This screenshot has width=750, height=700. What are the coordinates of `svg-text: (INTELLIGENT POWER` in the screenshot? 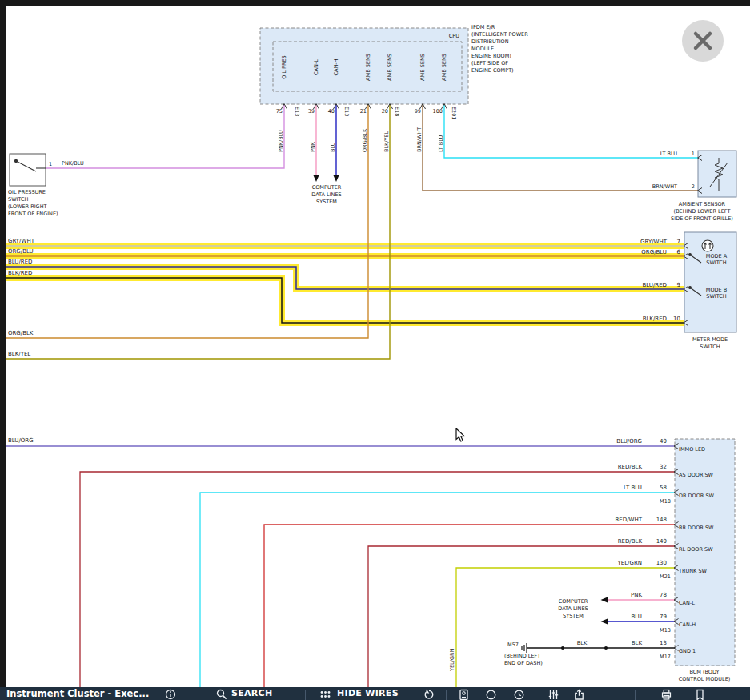 It's located at (499, 34).